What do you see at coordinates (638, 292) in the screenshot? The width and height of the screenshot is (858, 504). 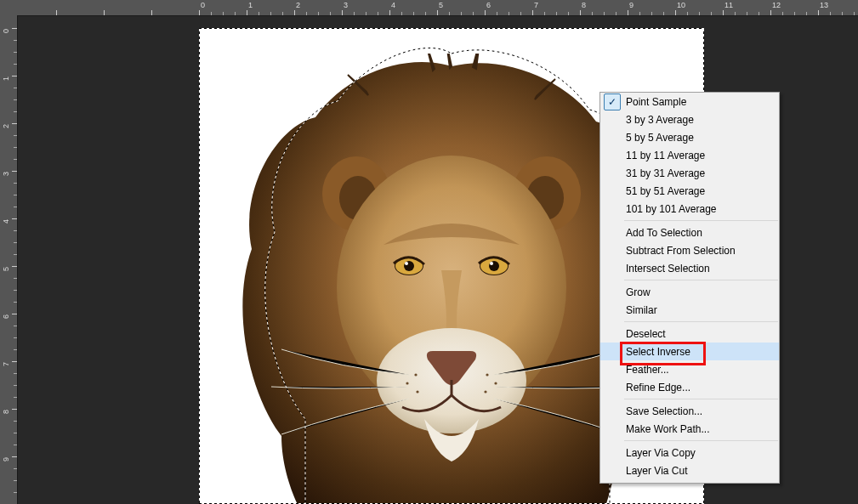 I see `context-menu-item-label: Grow` at bounding box center [638, 292].